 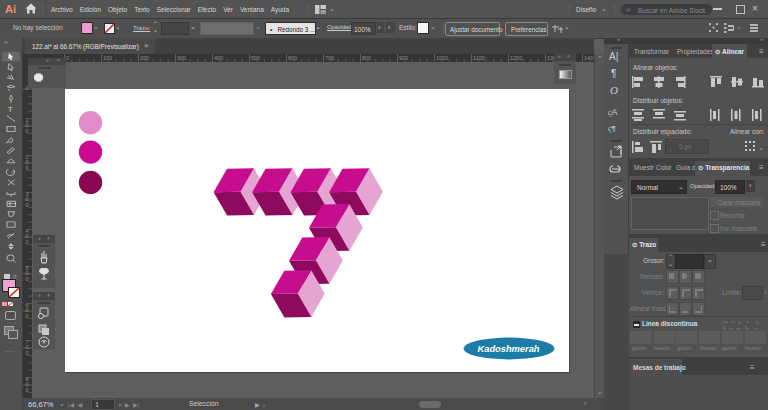 I want to click on svg-text: 900, so click(x=404, y=58).